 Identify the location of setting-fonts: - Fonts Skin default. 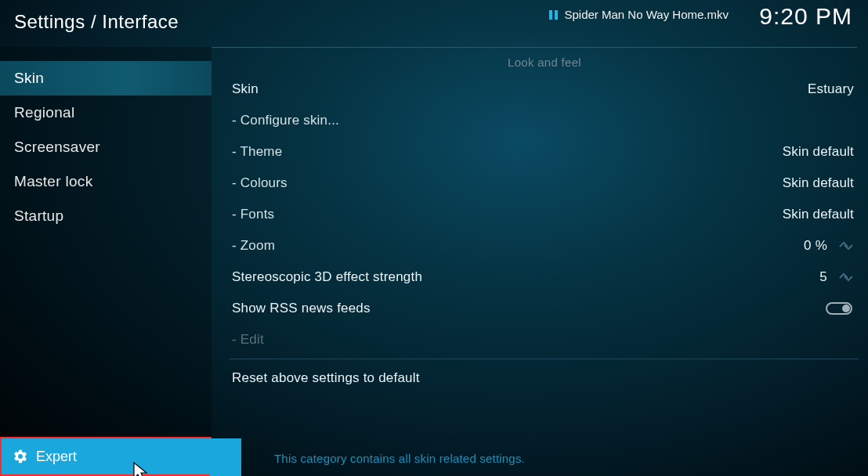
(544, 215).